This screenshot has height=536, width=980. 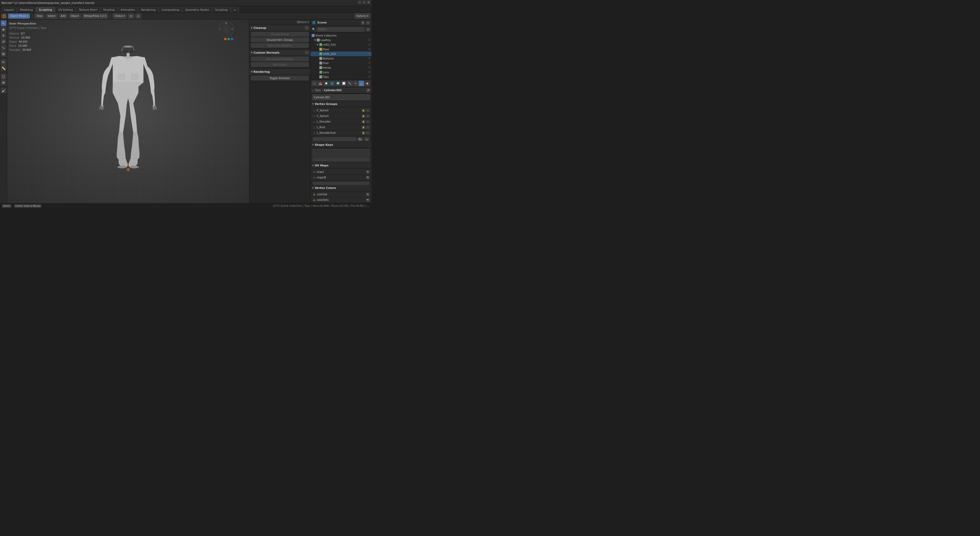 I want to click on props-pin-btn: 📌, so click(x=368, y=91).